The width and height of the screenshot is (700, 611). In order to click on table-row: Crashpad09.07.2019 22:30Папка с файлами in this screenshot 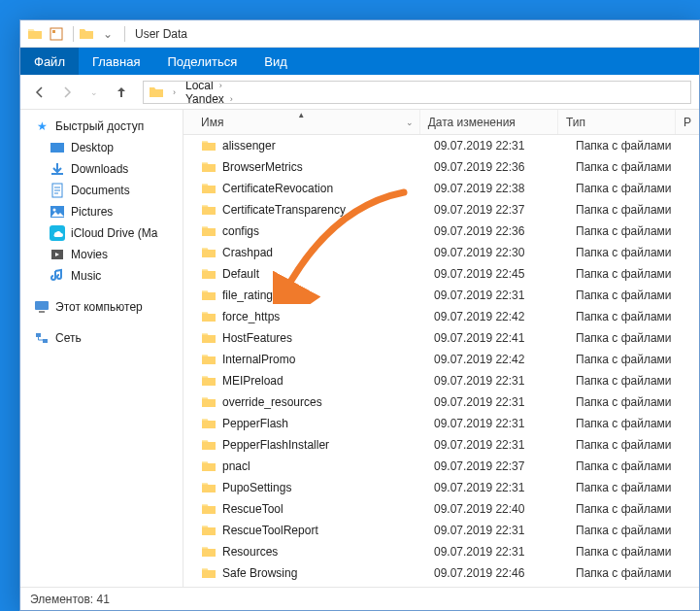, I will do `click(441, 253)`.